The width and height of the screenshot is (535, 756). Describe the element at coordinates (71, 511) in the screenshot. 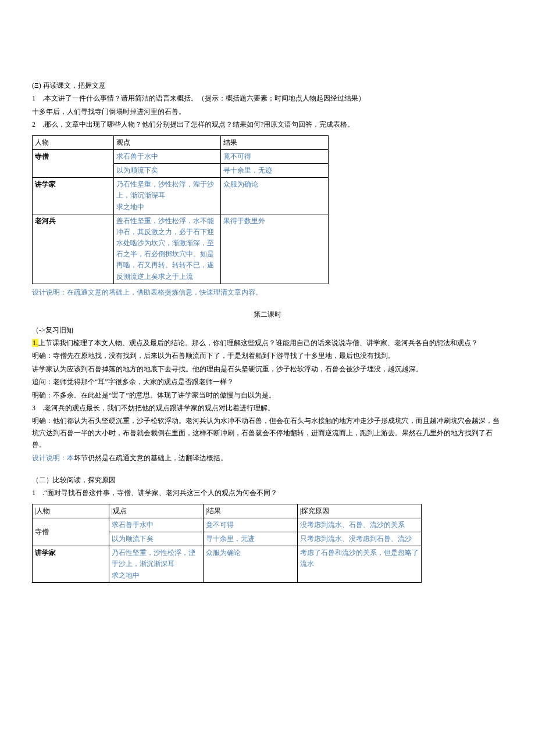

I see `th-role: |人物` at that location.